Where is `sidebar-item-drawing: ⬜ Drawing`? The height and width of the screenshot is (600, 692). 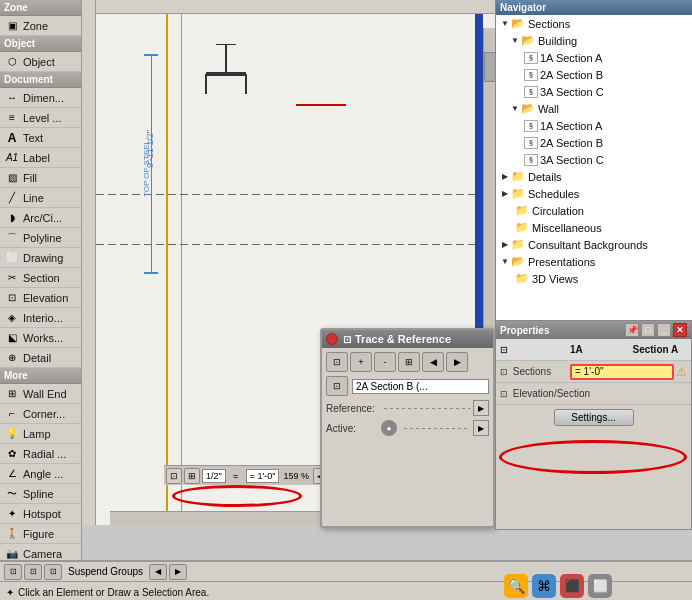 sidebar-item-drawing: ⬜ Drawing is located at coordinates (40, 258).